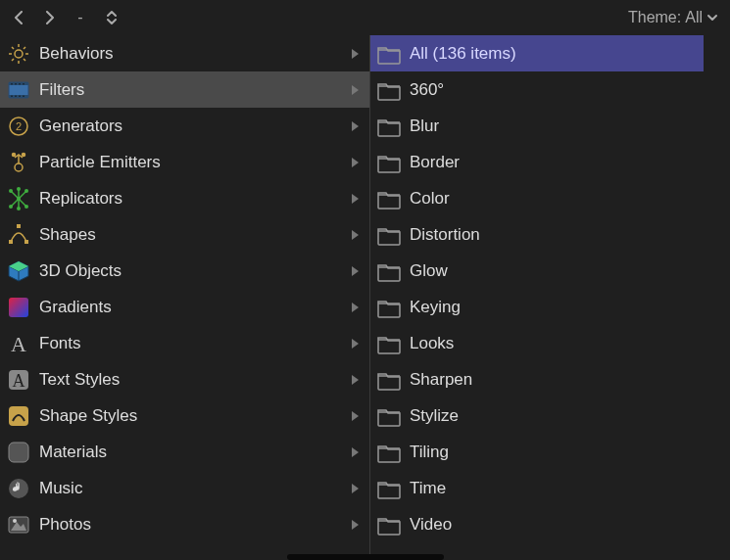 The image size is (730, 560). I want to click on category-row: A Fonts, so click(184, 343).